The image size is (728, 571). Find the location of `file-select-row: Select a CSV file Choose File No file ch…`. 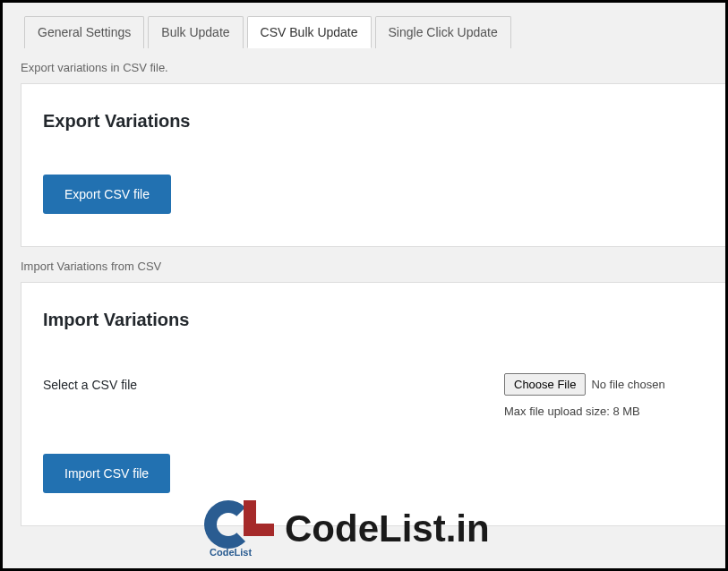

file-select-row: Select a CSV file Choose File No file ch… is located at coordinates (373, 396).